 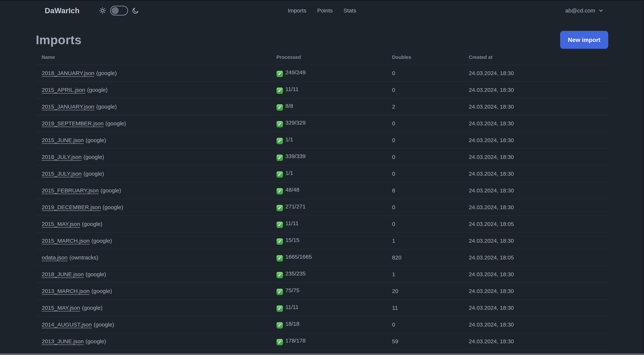 What do you see at coordinates (328, 274) in the screenshot?
I see `processed-cell: ✓235/235` at bounding box center [328, 274].